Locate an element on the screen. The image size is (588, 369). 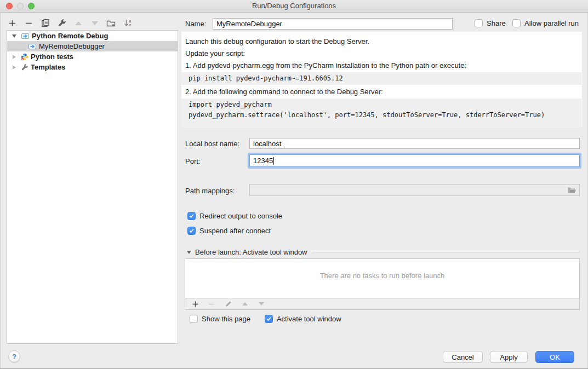
tree-item-label: Python Remote Debug is located at coordinates (70, 36).